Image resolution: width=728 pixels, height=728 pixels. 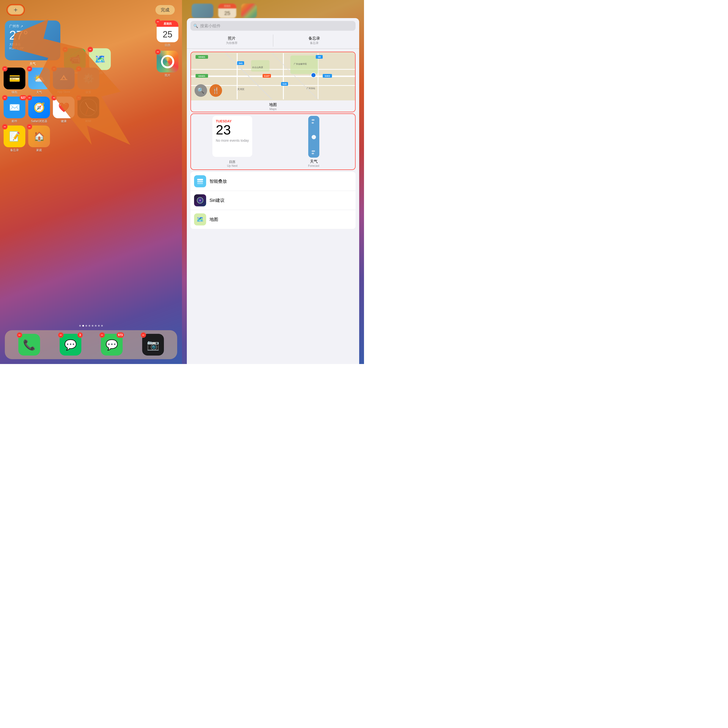 What do you see at coordinates (91, 10) in the screenshot?
I see `top-bar: + 完成` at bounding box center [91, 10].